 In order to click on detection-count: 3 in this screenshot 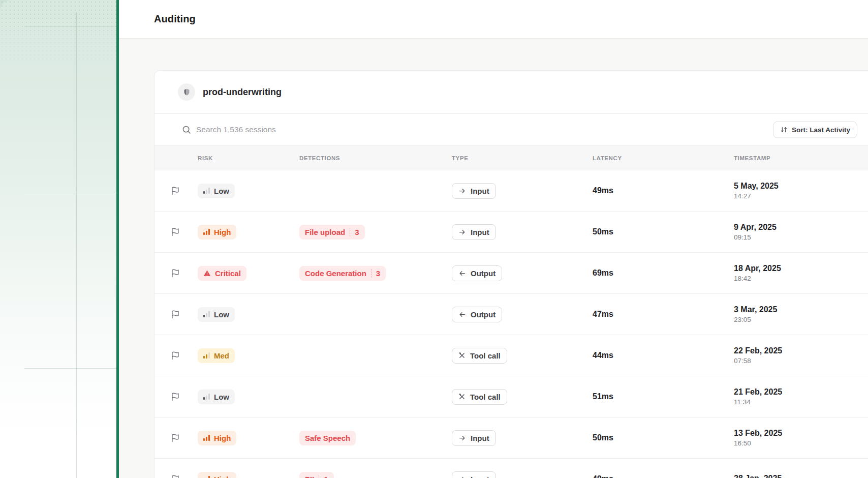, I will do `click(376, 274)`.